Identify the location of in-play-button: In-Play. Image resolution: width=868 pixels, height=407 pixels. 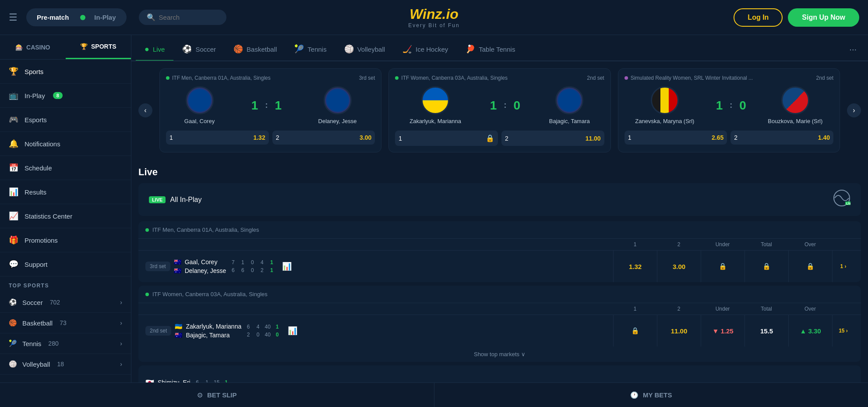
(105, 18).